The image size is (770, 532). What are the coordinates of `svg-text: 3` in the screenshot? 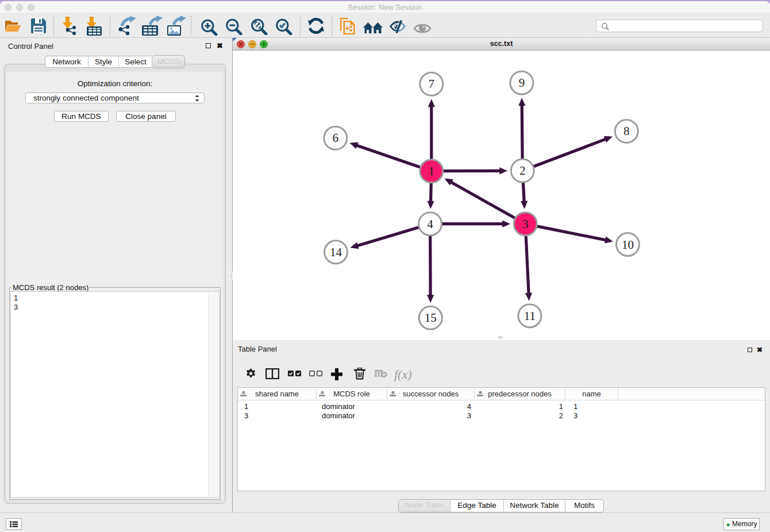 It's located at (525, 224).